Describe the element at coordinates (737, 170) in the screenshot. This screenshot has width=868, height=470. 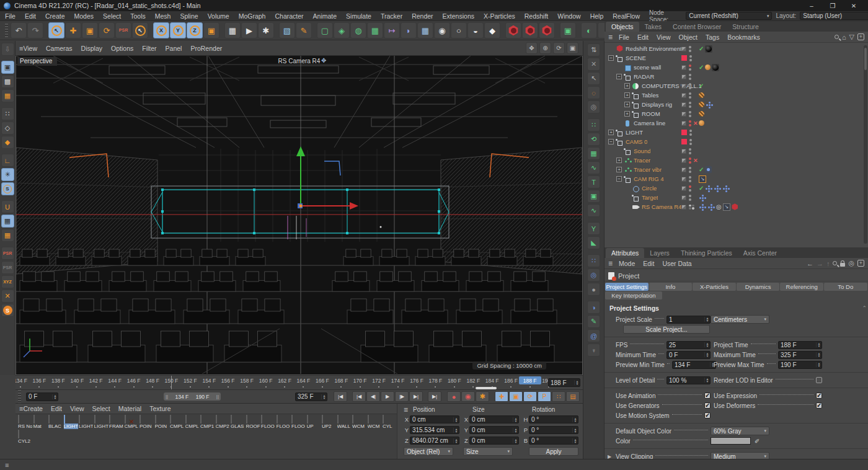
I see `object-row: +Tracer vibr✓` at that location.